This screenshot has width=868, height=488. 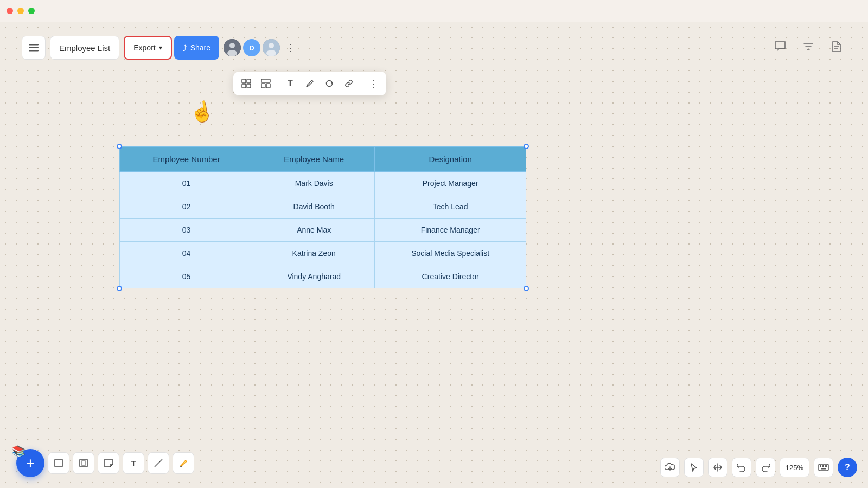 I want to click on frame-tool-button, so click(x=84, y=463).